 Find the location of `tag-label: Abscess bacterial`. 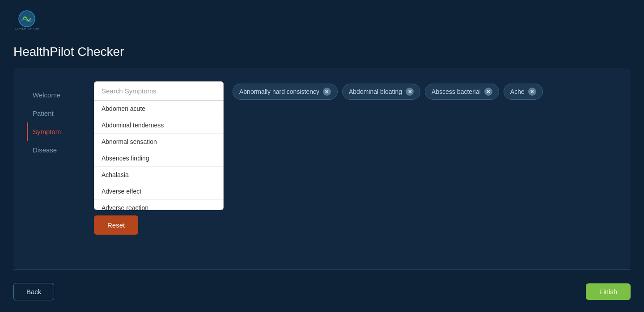

tag-label: Abscess bacterial is located at coordinates (456, 92).